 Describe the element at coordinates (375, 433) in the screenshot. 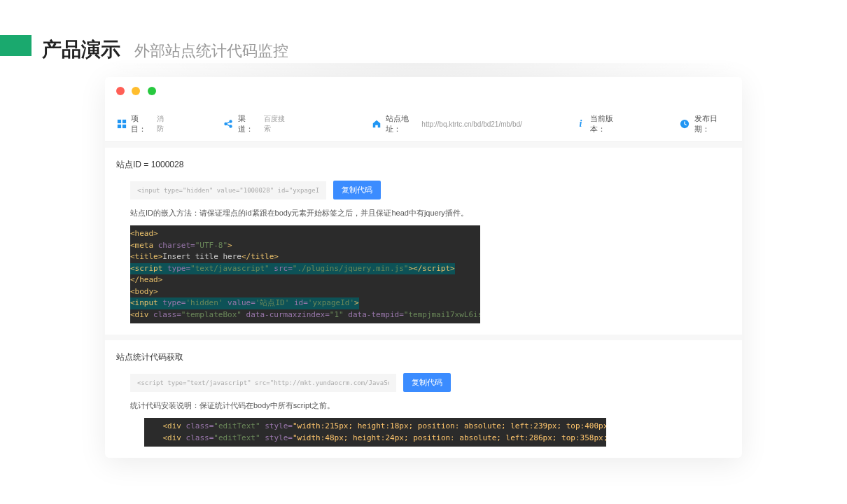

I see `code-example-2: <div class="editText" style="width:215px…` at that location.